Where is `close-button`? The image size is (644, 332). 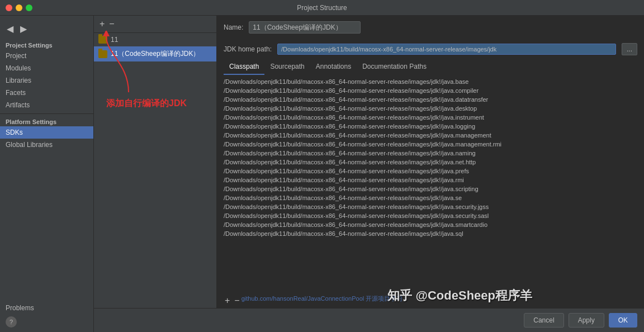 close-button is located at coordinates (9, 8).